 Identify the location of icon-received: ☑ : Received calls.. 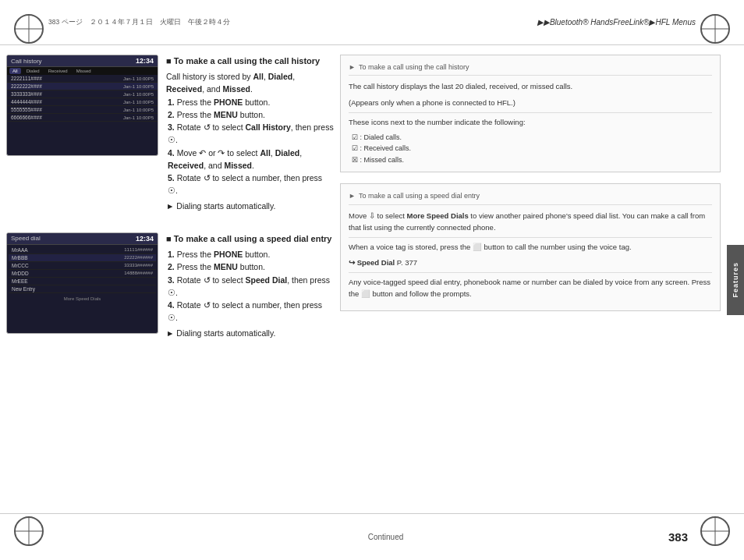
(532, 148).